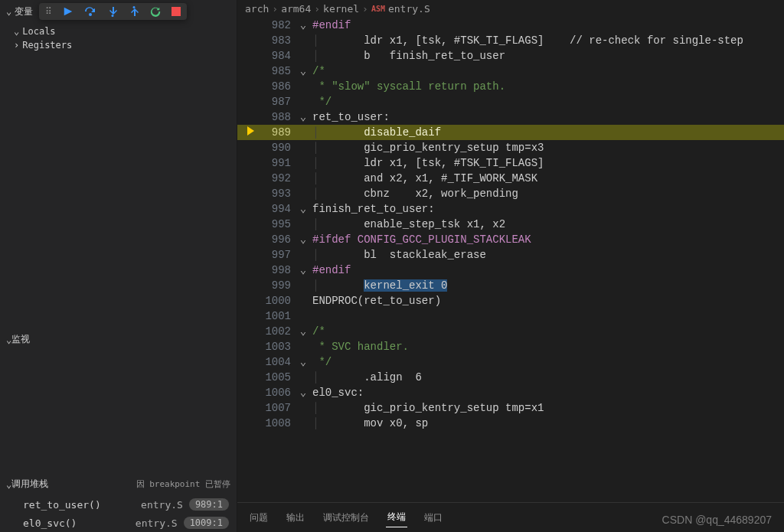 The width and height of the screenshot is (784, 532). I want to click on tab-terminal: 终端, so click(397, 517).